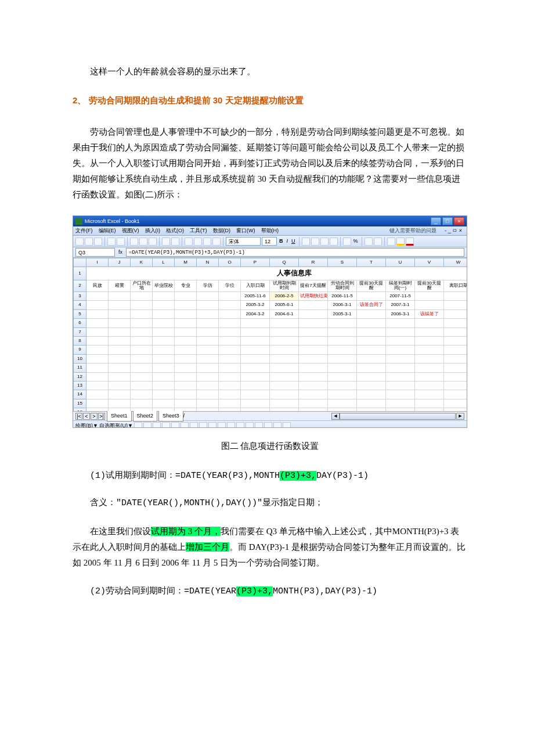 The height and width of the screenshot is (756, 534). Describe the element at coordinates (104, 424) in the screenshot. I see `draw-menu: 绘图(B)▼ 自选图形(U)▼` at that location.